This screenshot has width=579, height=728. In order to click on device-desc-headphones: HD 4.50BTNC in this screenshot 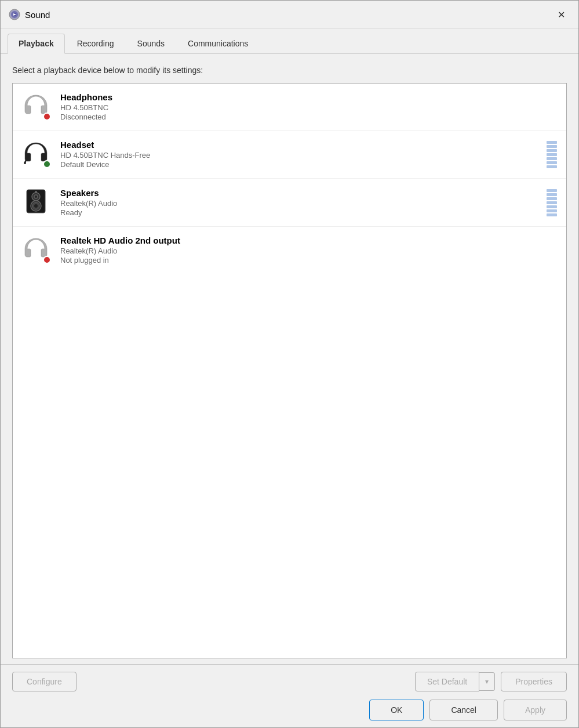, I will do `click(308, 108)`.